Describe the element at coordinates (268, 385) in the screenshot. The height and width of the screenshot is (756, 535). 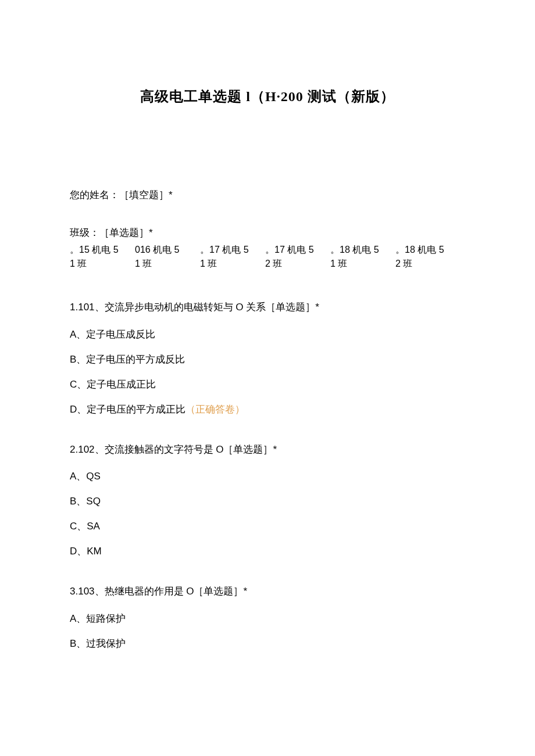
I see `answer-option: C、定子电压成正比` at that location.